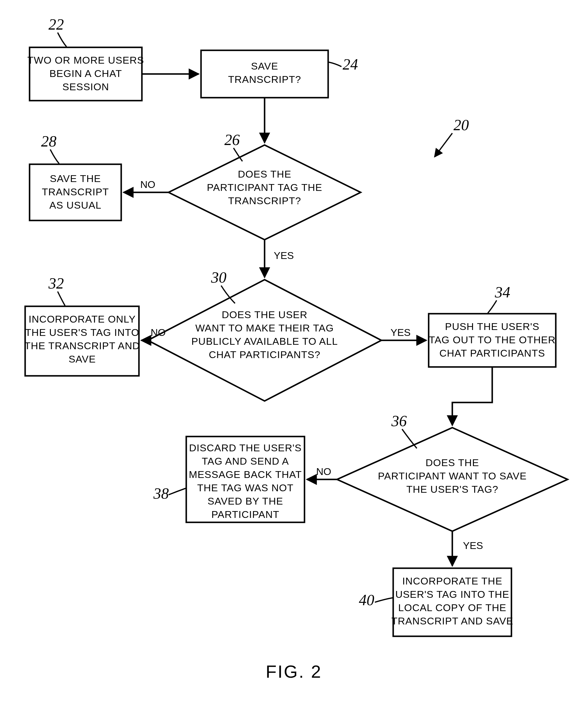 This screenshot has height=707, width=588. I want to click on node-32-line2: THE USER'S TAG INTO, so click(82, 332).